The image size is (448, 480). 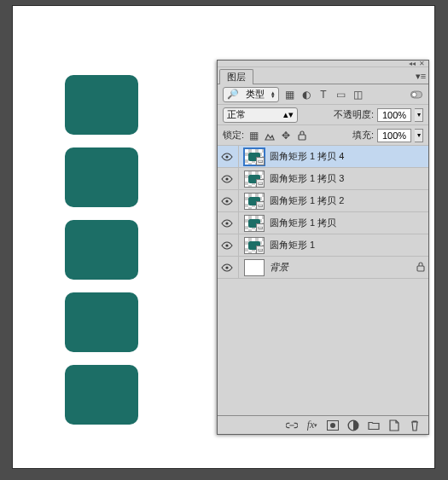 What do you see at coordinates (323, 157) in the screenshot?
I see `layer-row: ▭圆角矩形 1 拷贝 4` at bounding box center [323, 157].